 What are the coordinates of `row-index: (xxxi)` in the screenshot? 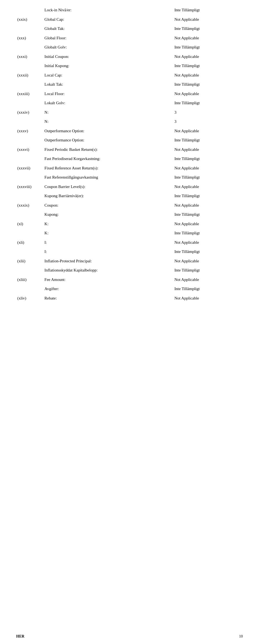 It's located at (30, 57).